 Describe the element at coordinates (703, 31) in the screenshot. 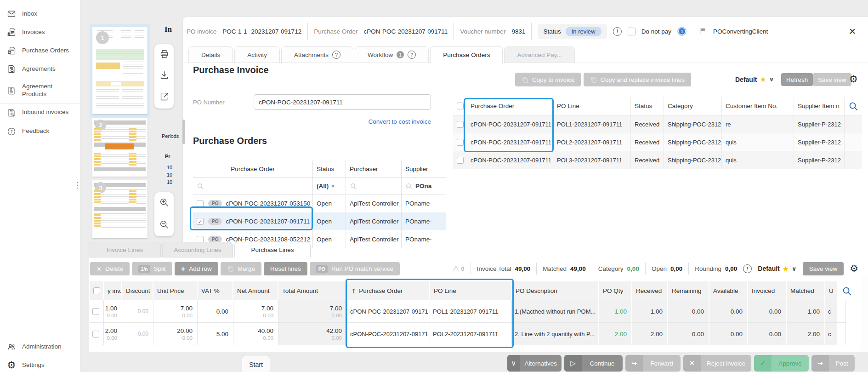

I see `flag-icon` at that location.